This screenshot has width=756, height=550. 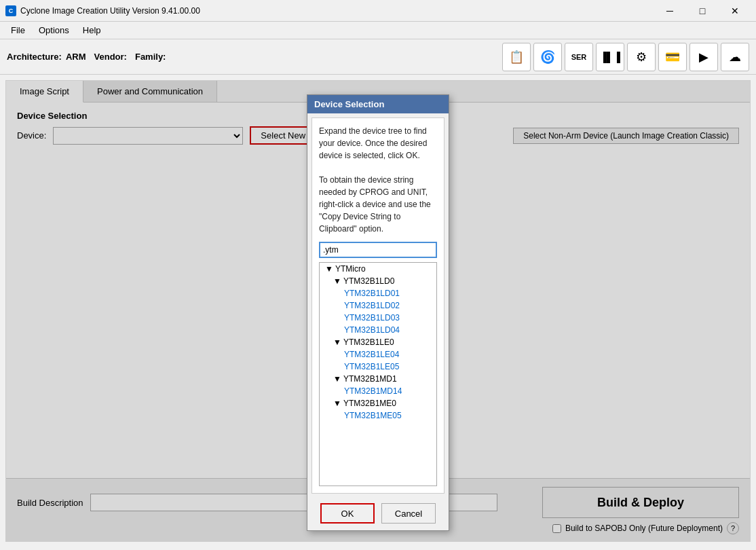 I want to click on toolbar: Architecture: ARM Vendor: Family: 📋 🌀 SE…, so click(x=378, y=57).